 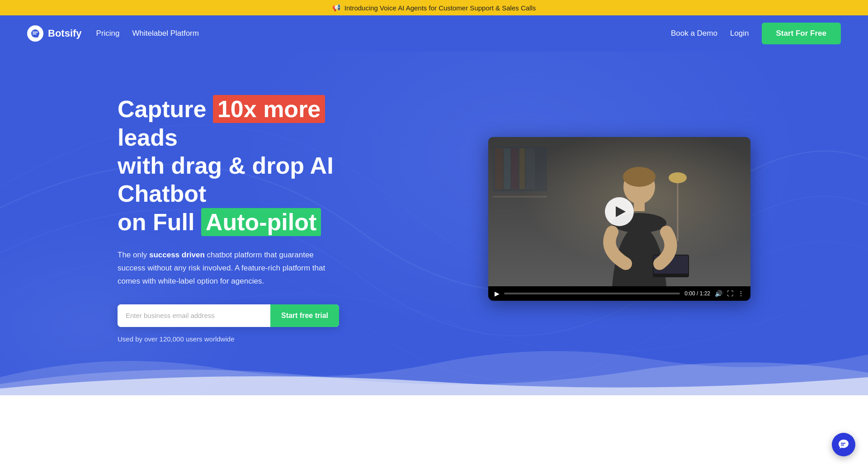 I want to click on headline-part2: leads, so click(x=147, y=137).